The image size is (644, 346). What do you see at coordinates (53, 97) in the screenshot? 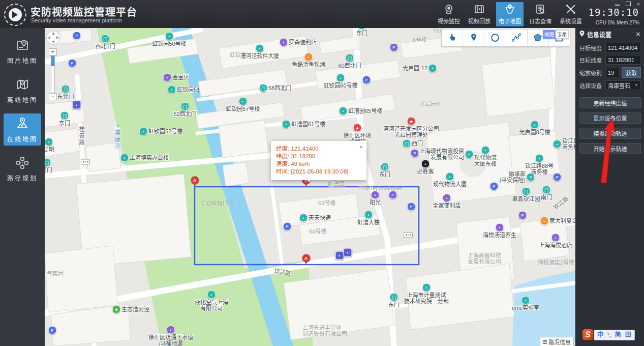
I see `zoom-out-button: −` at bounding box center [53, 97].